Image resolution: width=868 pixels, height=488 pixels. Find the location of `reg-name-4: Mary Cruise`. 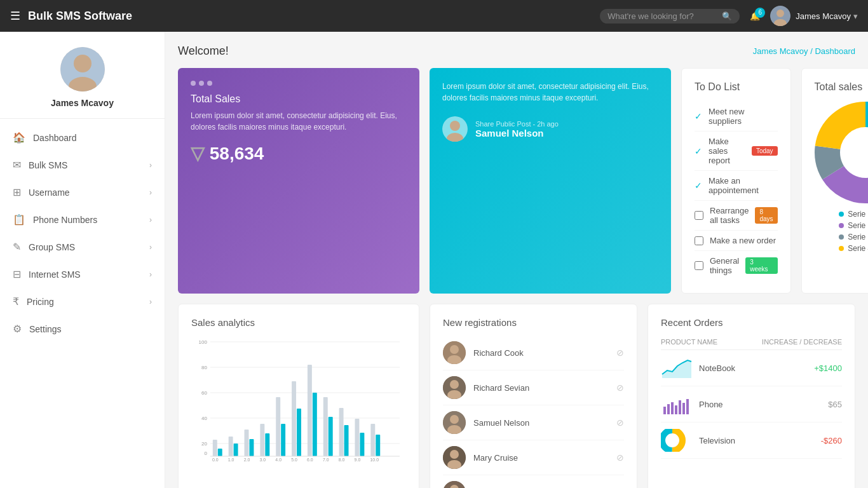

reg-name-4: Mary Cruise is located at coordinates (541, 458).